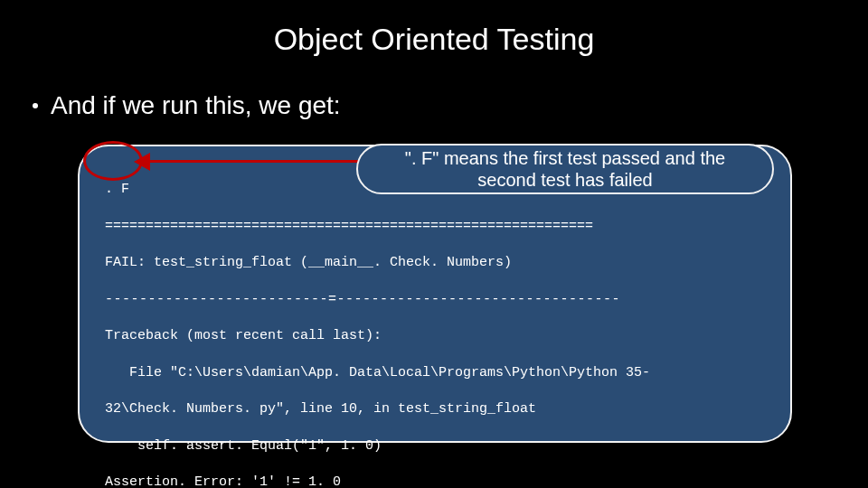 This screenshot has height=488, width=868. What do you see at coordinates (434, 29) in the screenshot?
I see `slide-title: Object Oriented Testing` at bounding box center [434, 29].